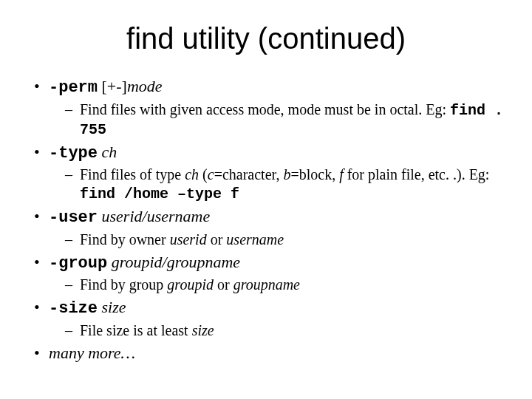  What do you see at coordinates (285, 331) in the screenshot?
I see `sub-item: File size is at least size` at bounding box center [285, 331].